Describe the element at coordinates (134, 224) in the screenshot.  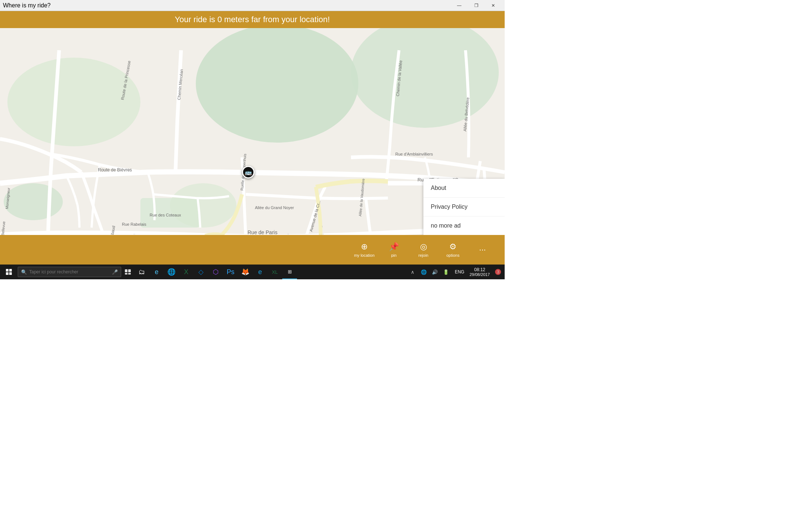
I see `svg-text: Rue Rabelais` at that location.